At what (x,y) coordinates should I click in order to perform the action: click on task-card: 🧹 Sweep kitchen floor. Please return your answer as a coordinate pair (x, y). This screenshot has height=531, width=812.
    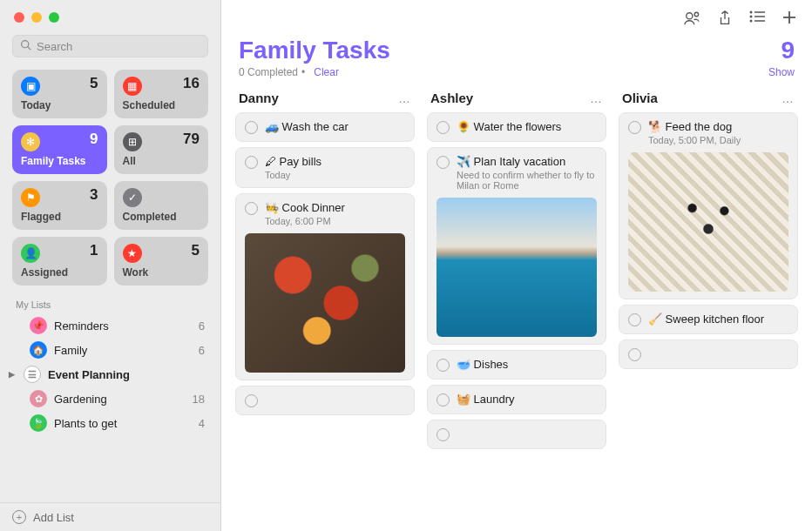
    Looking at the image, I should click on (708, 319).